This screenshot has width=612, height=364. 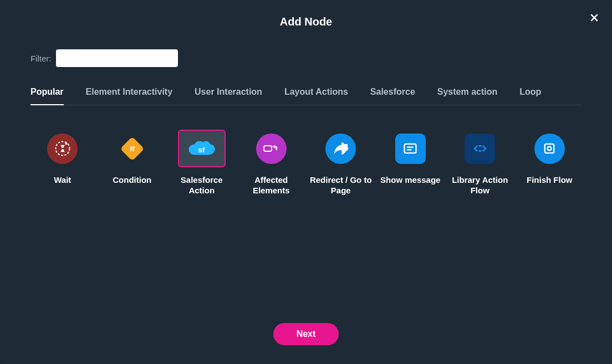 I want to click on diamond-if-icon: If, so click(x=132, y=148).